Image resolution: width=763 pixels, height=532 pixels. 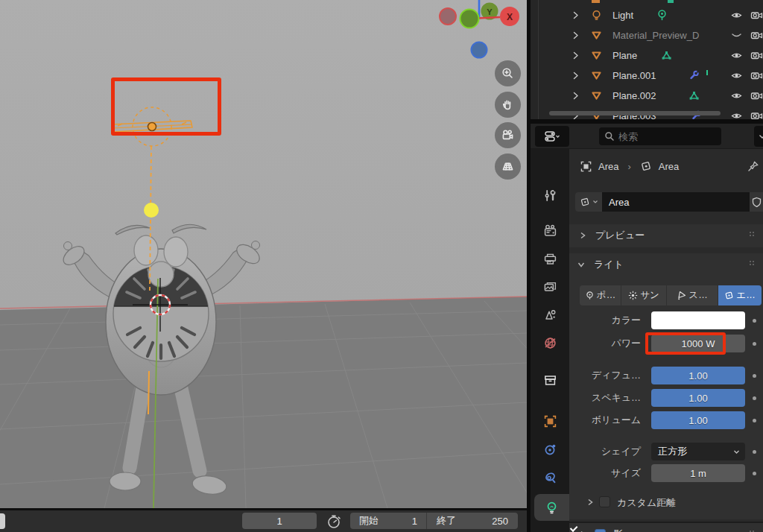 What do you see at coordinates (623, 15) in the screenshot?
I see `outliner-item-label: Light` at bounding box center [623, 15].